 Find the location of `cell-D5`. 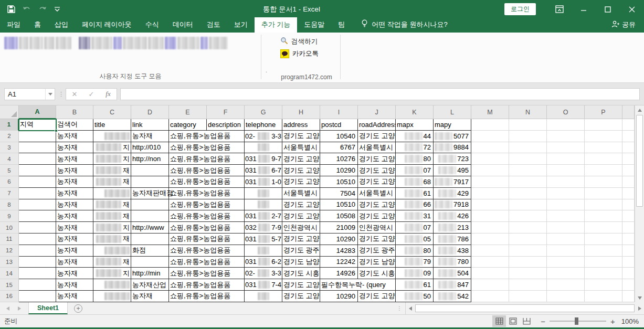

cell-D5 is located at coordinates (150, 171).